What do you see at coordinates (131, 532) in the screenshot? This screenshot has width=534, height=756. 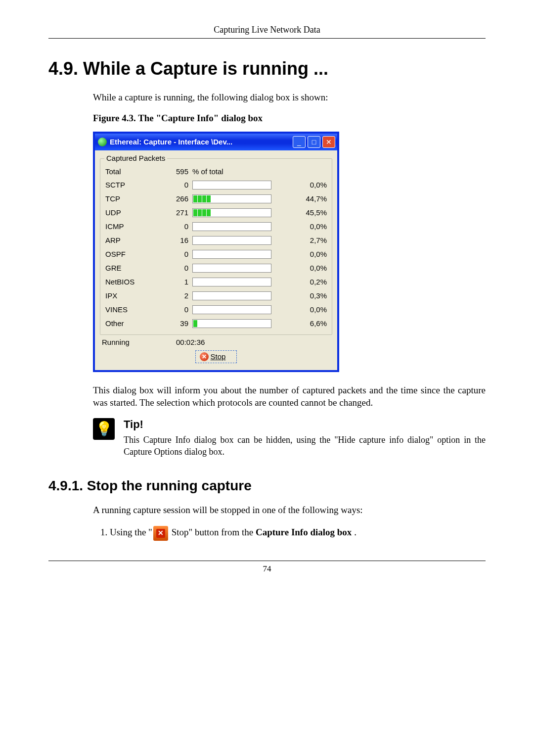 I see `step1-prefix: Using the "` at bounding box center [131, 532].